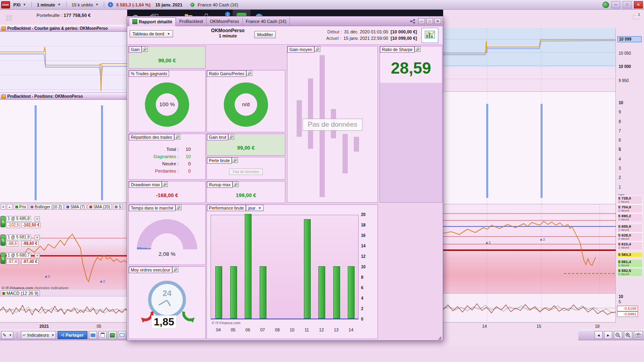 This screenshot has width=644, height=362. Describe the element at coordinates (112, 335) in the screenshot. I see `table-view-button` at that location.